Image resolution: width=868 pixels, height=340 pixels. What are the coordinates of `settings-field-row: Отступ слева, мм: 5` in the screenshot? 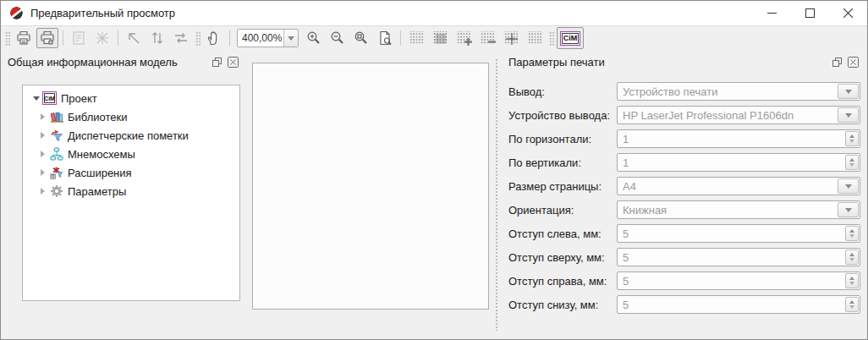 It's located at (684, 233).